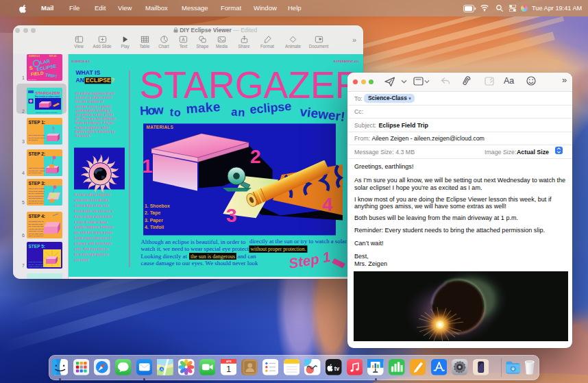 The image size is (588, 383). Describe the element at coordinates (154, 221) in the screenshot. I see `svg-text: 3. Paper` at that location.